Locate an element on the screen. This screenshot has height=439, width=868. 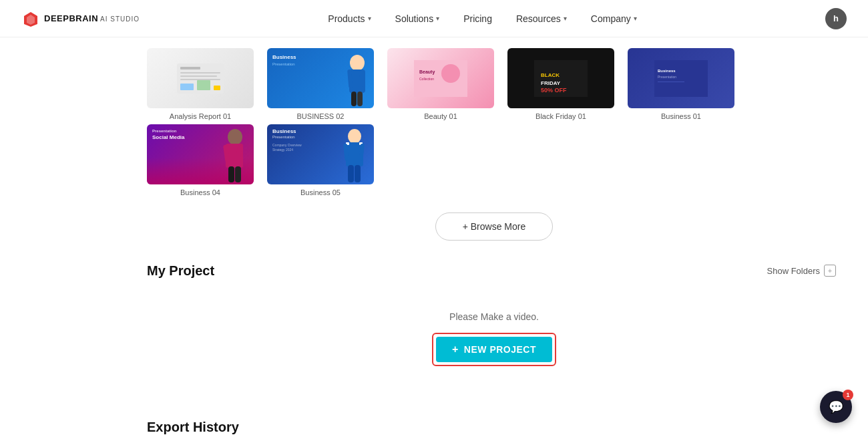
svg-text: Beauty is located at coordinates (427, 72).